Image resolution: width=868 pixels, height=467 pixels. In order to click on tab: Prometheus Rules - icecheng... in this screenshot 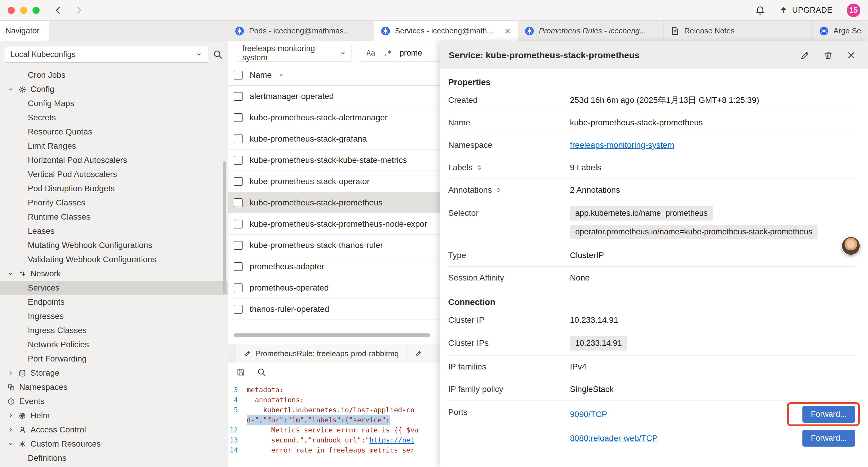, I will do `click(591, 31)`.